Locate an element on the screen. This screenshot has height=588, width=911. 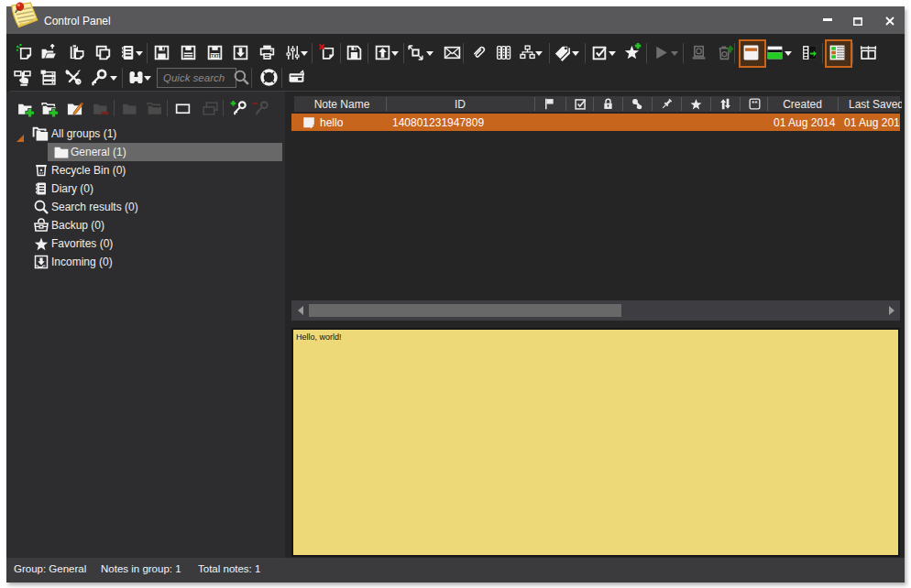
svg-text: TXT is located at coordinates (214, 57).